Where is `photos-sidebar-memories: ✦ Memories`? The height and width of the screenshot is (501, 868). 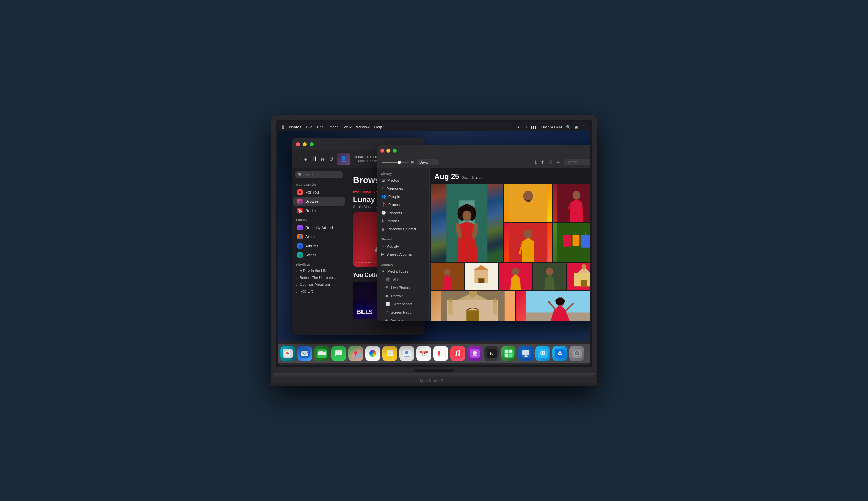
photos-sidebar-memories: ✦ Memories is located at coordinates (403, 188).